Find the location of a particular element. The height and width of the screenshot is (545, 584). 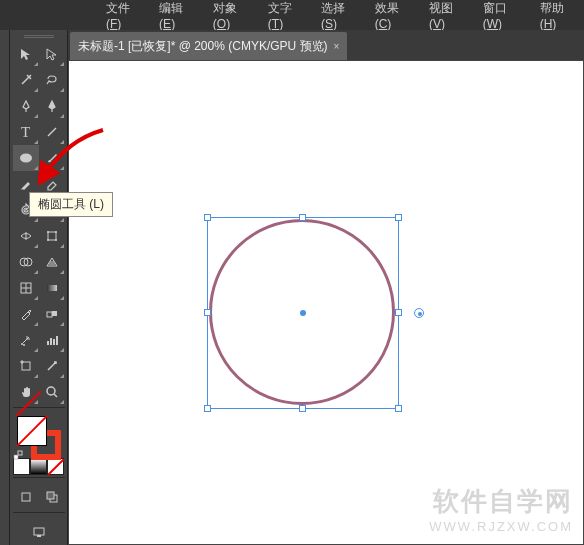

perspective-grid-tool is located at coordinates (52, 262).